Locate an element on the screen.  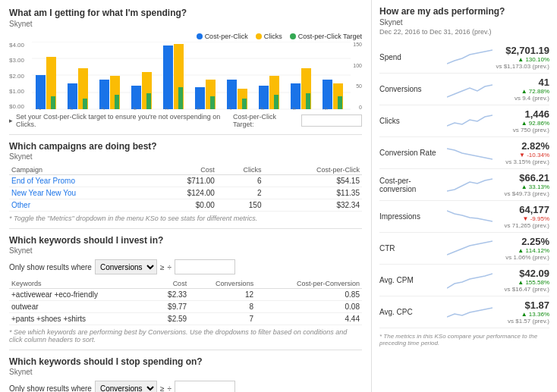
right-footnote: * The metrics in this KSo compare your p… is located at coordinates (464, 340).